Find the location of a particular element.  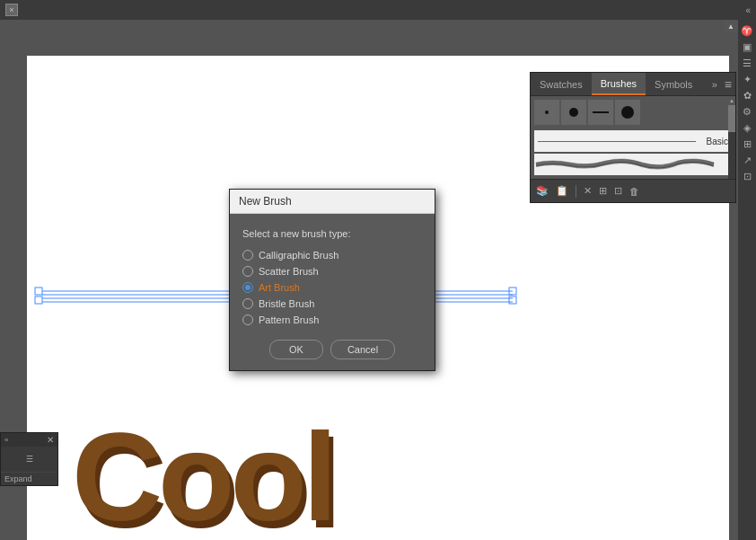

brush-dot-medium is located at coordinates (574, 112).